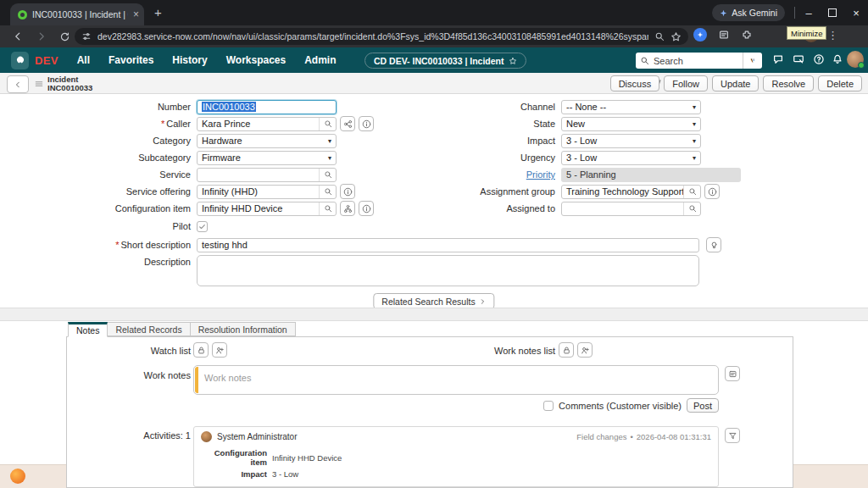 The width and height of the screenshot is (868, 488). Describe the element at coordinates (446, 61) in the screenshot. I see `context-record-pill: CD DEV- INC0010033 | Incident` at that location.